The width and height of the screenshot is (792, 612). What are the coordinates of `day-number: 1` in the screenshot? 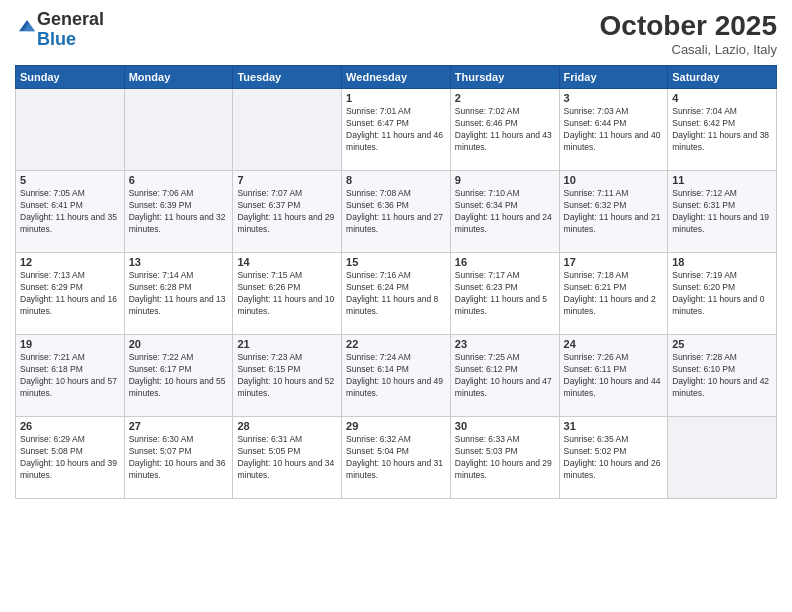 It's located at (396, 98).